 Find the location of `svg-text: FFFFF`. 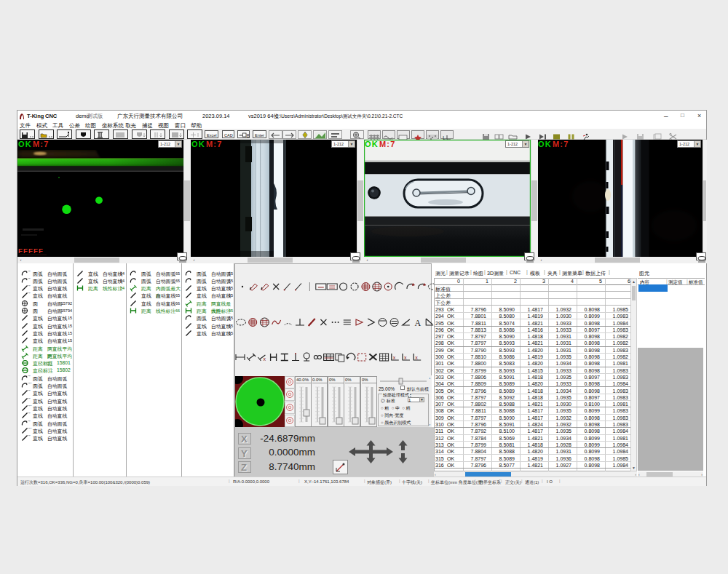

svg-text: FFFFF is located at coordinates (31, 250).